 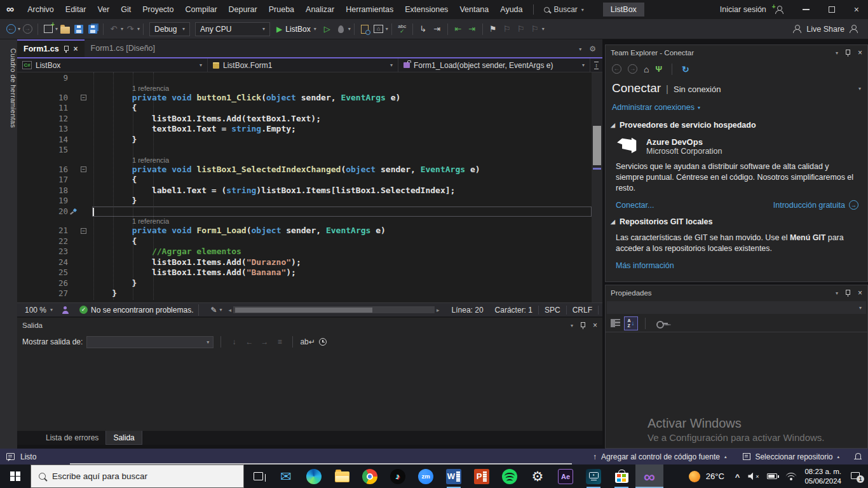 What do you see at coordinates (334, 310) in the screenshot?
I see `horizontal-scrollbar: ◂ ▸` at bounding box center [334, 310].